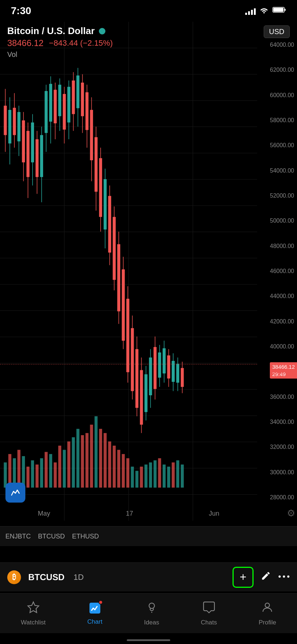 The image size is (297, 644). Describe the element at coordinates (152, 614) in the screenshot. I see `nav-ideas: Ideas` at that location.